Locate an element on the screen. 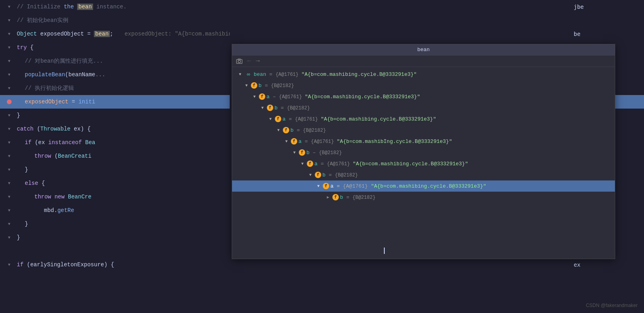 Image resolution: width=644 pixels, height=313 pixels. right-line-3: be is located at coordinates (608, 34).